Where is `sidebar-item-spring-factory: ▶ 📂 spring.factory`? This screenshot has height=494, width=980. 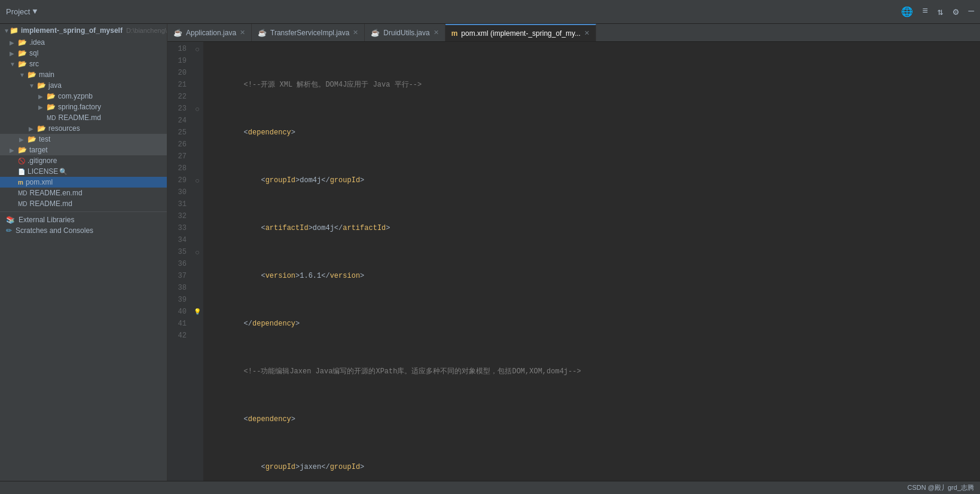 sidebar-item-spring-factory: ▶ 📂 spring.factory is located at coordinates (84, 107).